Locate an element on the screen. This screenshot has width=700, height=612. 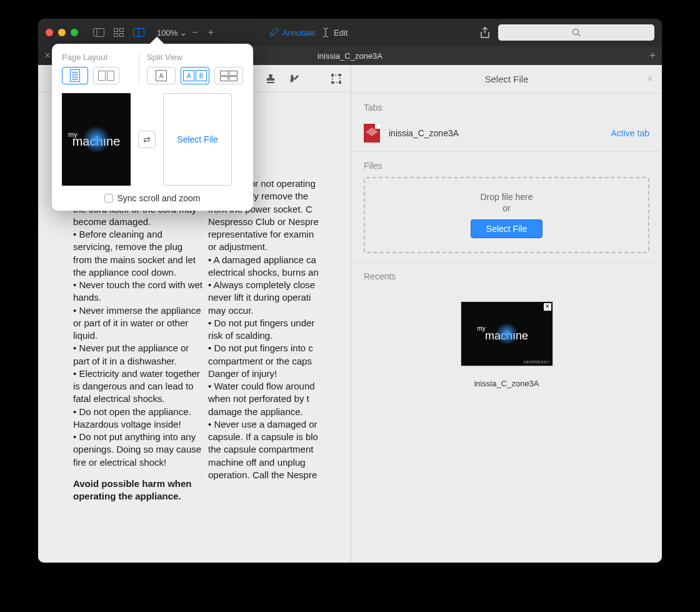
sync-label: Sync scroll and zoom is located at coordinates (159, 198).